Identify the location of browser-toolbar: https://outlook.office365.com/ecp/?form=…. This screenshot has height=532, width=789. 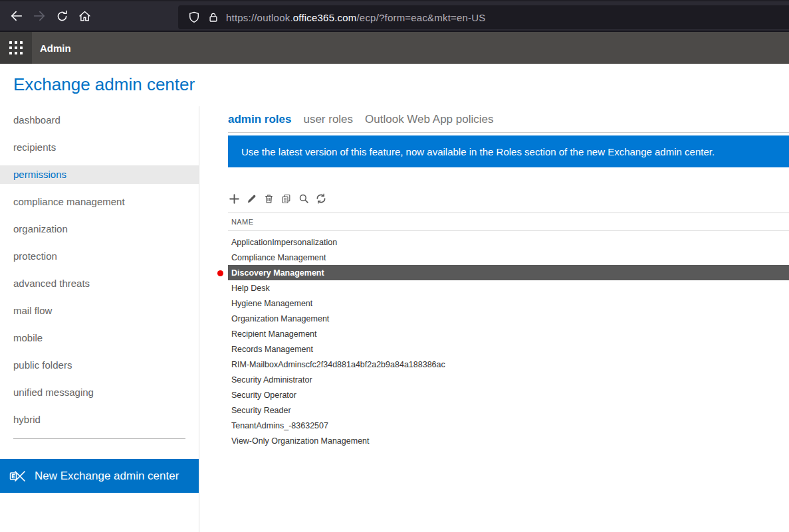
(395, 16).